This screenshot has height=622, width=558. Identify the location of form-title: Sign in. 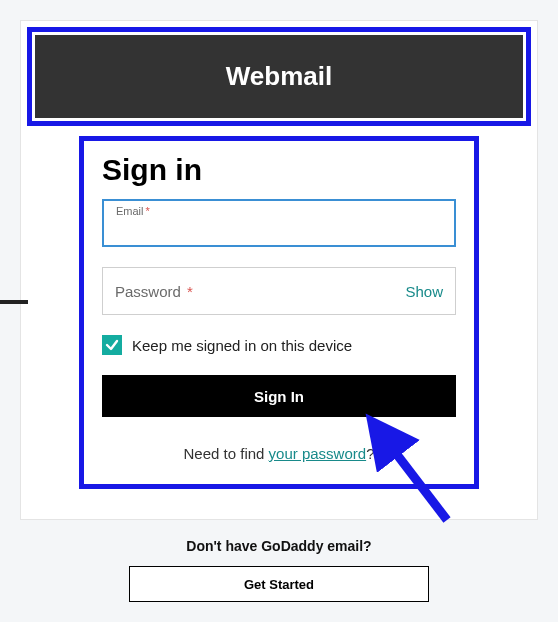
(279, 170).